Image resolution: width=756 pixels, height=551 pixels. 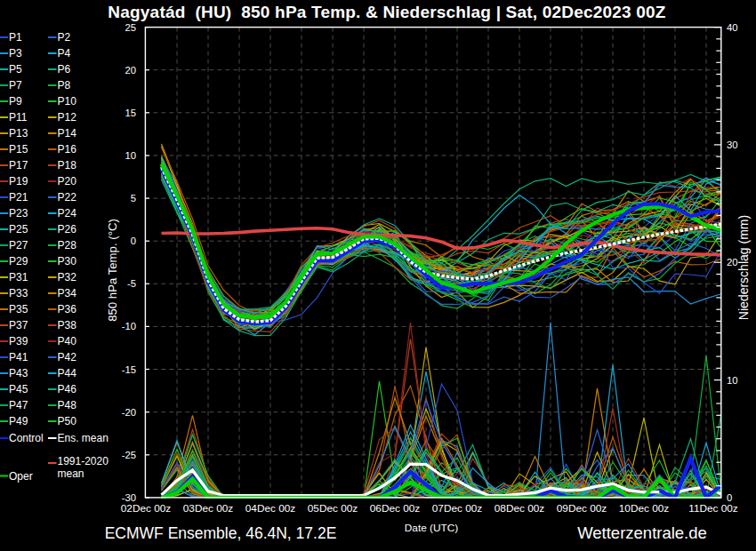 What do you see at coordinates (19, 165) in the screenshot?
I see `svg-text: P17` at bounding box center [19, 165].